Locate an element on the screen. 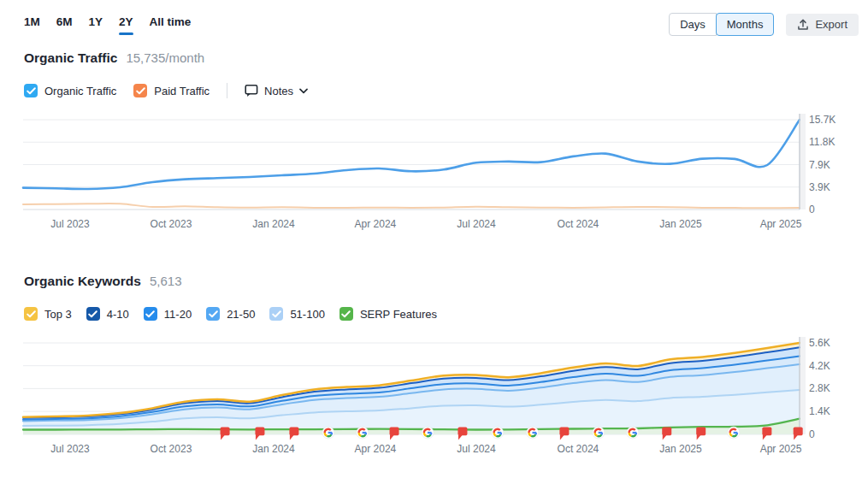  date-range-tabs: 1M 6M 1Y 2Y All time is located at coordinates (108, 24).